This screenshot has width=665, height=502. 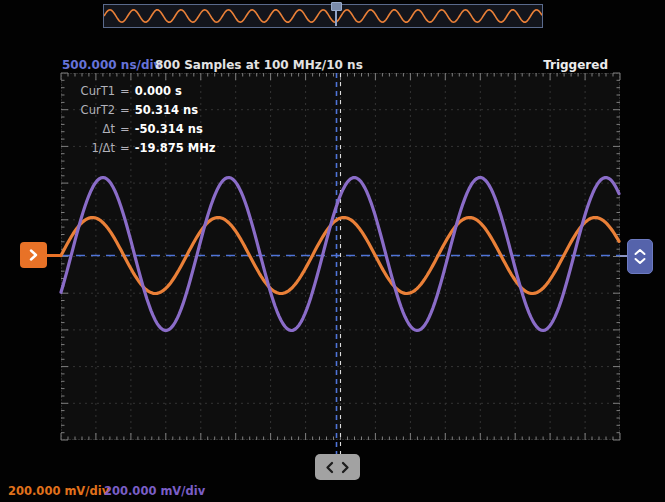 I want to click on readout-label: CurT1, so click(x=92, y=92).